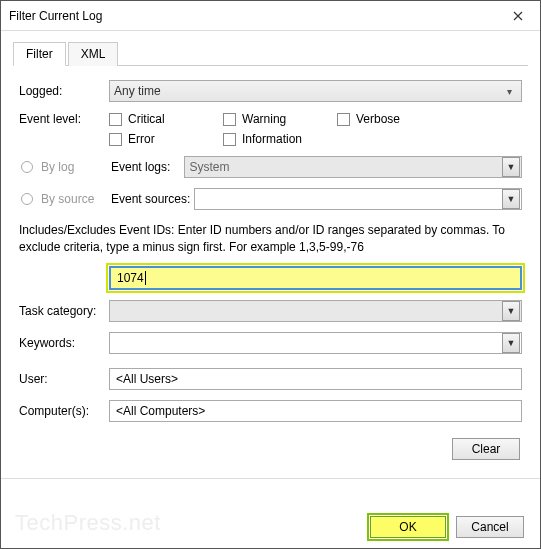 Image resolution: width=541 pixels, height=549 pixels. What do you see at coordinates (270, 54) in the screenshot?
I see `tabstrip: Filter XML` at bounding box center [270, 54].